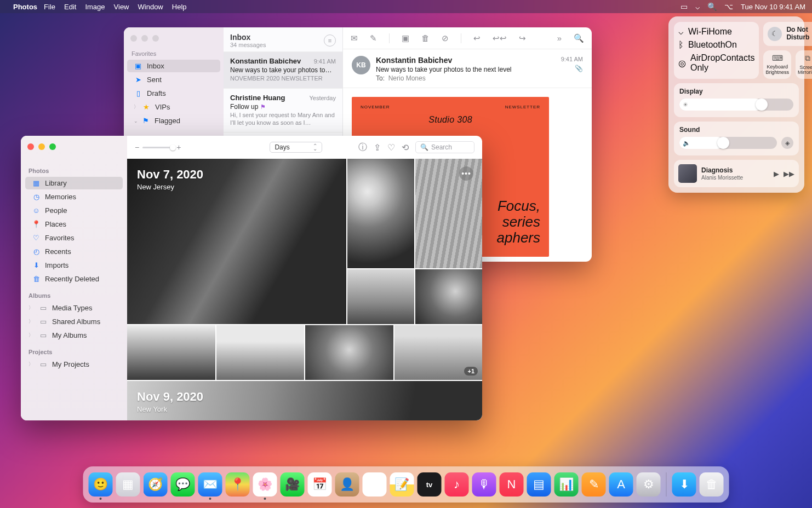  What do you see at coordinates (649, 484) in the screenshot?
I see `dock-app-system-preferences: ⚙︎` at bounding box center [649, 484].